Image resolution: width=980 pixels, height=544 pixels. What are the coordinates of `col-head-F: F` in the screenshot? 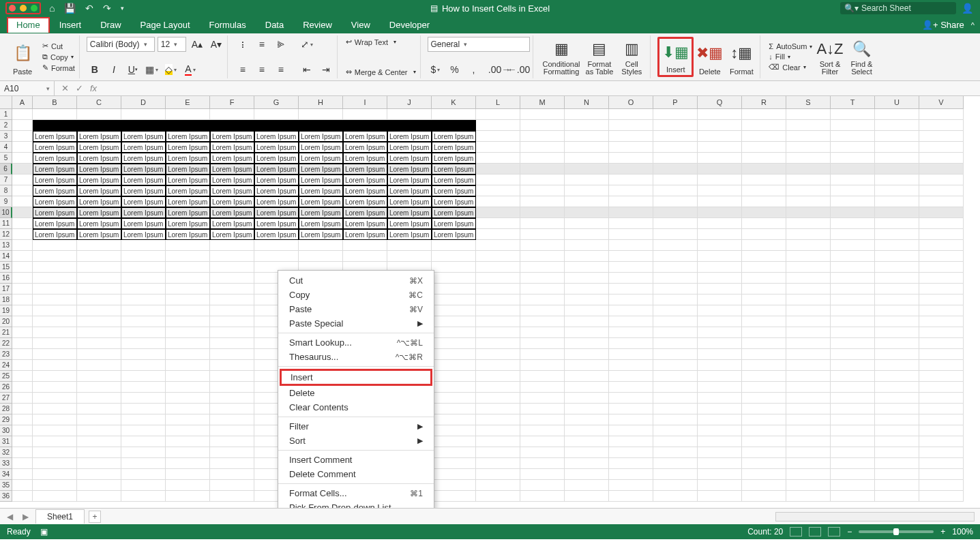 It's located at (232, 102).